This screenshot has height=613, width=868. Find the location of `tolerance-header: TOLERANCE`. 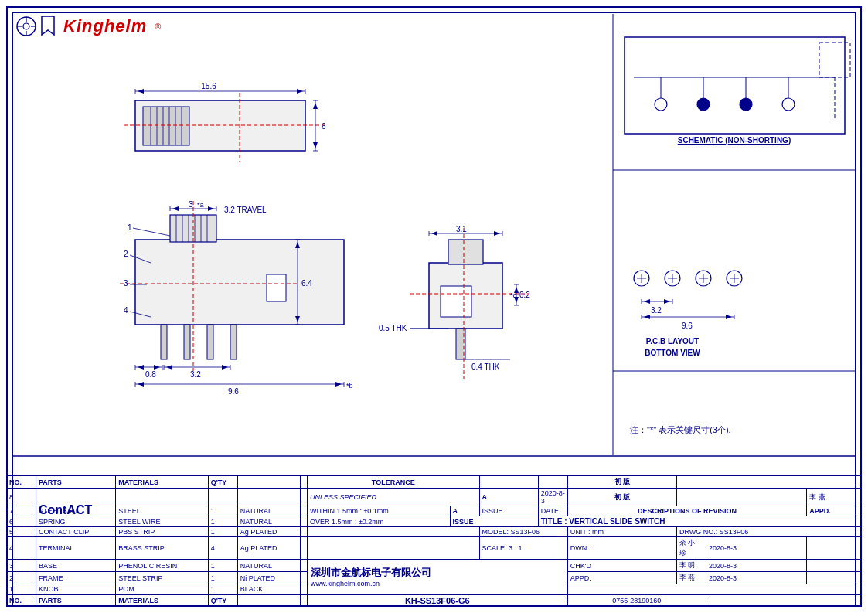

tolerance-header: TOLERANCE is located at coordinates (393, 482).